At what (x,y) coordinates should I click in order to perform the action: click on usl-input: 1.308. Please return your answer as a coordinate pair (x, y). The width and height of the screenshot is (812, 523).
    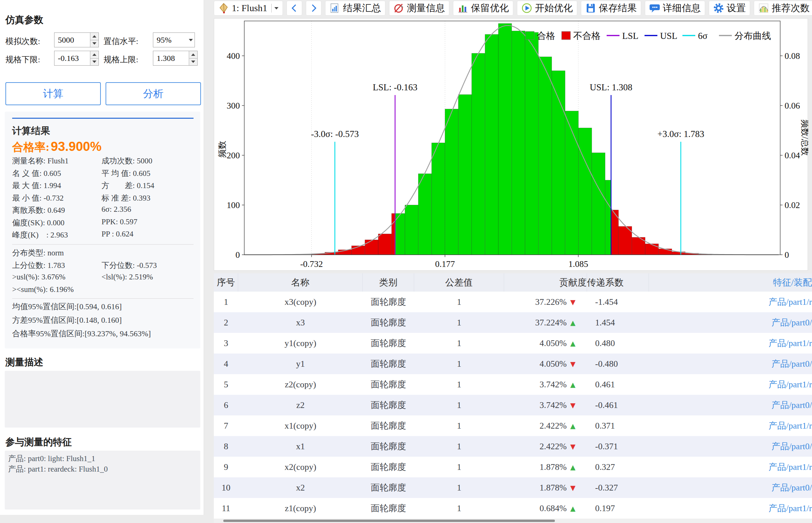
    Looking at the image, I should click on (175, 58).